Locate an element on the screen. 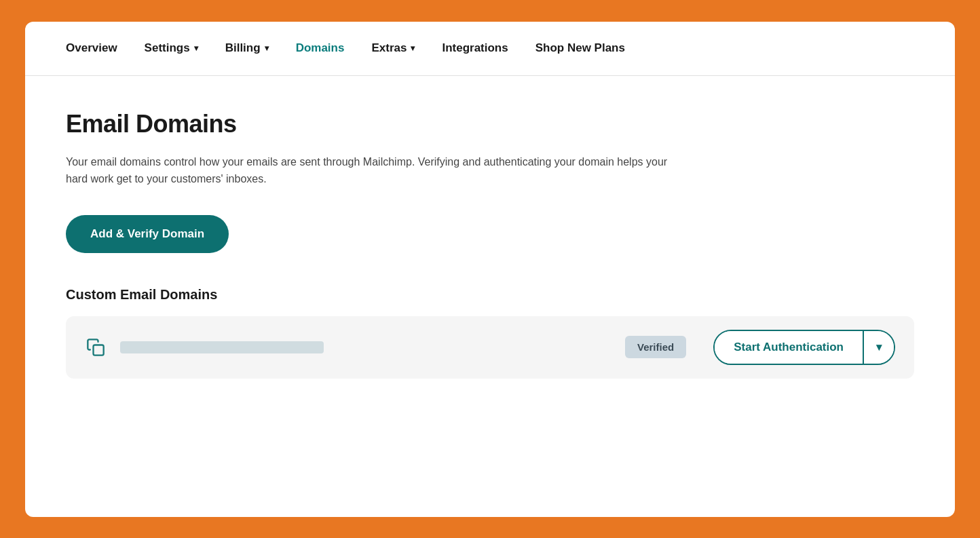 This screenshot has height=538, width=980. nav-item-shop-new-plans: Shop New Plans is located at coordinates (580, 48).